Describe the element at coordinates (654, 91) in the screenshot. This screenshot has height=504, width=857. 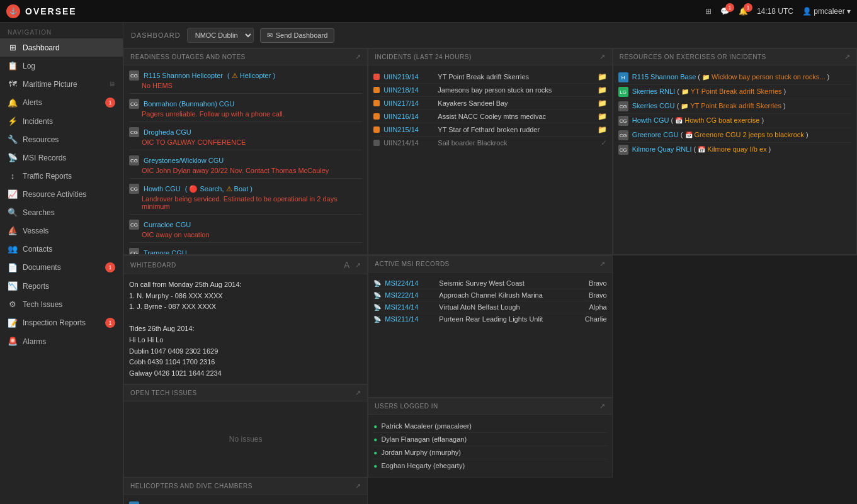
I see `resource-base-link: Skerries RNLI` at that location.